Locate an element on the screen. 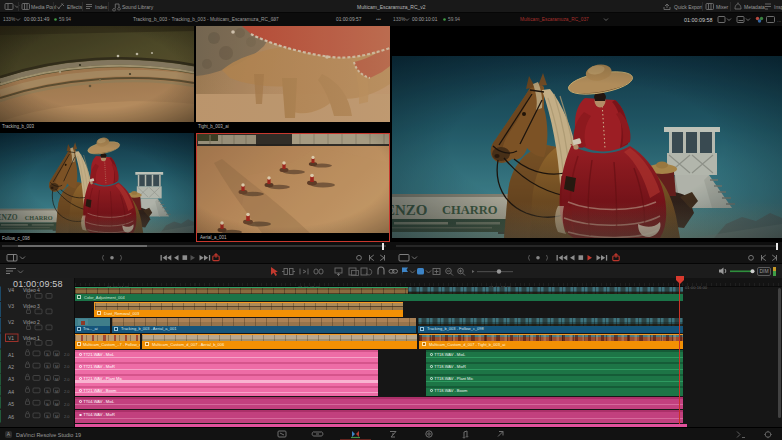 Image resolution: width=782 pixels, height=440 pixels. svg-text: Multicam_Escaramuza_RC_v2 is located at coordinates (392, 7).